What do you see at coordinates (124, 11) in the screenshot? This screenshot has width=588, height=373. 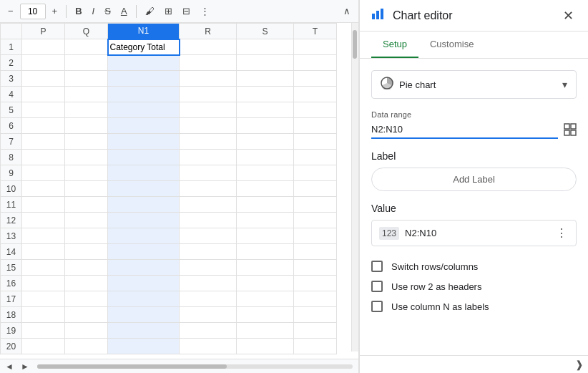 I see `underline-button: A` at bounding box center [124, 11].